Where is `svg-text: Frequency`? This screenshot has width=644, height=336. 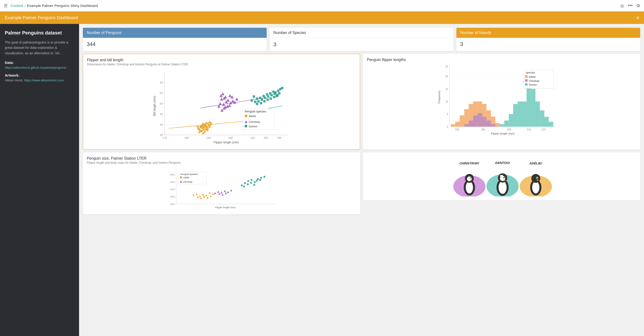 svg-text: Frequency is located at coordinates (440, 97).